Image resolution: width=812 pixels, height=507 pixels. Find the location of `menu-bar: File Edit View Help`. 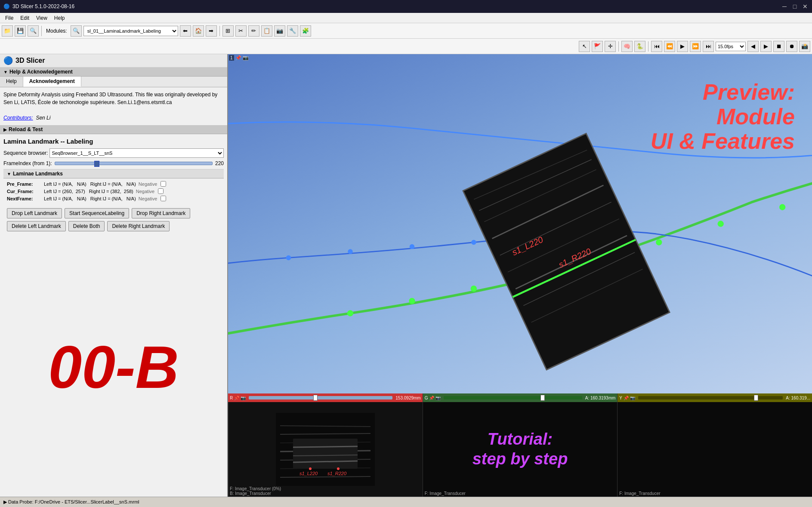

menu-bar: File Edit View Help is located at coordinates (406, 18).